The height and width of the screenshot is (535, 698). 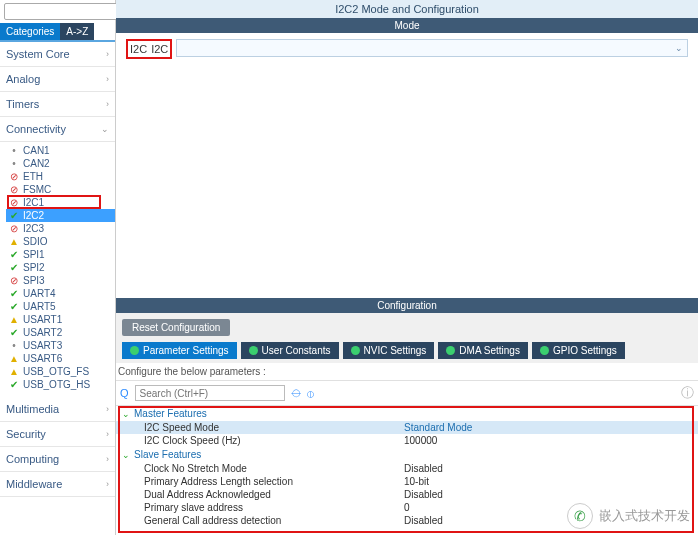 What do you see at coordinates (407, 9) in the screenshot?
I see `page-title: I2C2 Mode and Configuration` at bounding box center [407, 9].